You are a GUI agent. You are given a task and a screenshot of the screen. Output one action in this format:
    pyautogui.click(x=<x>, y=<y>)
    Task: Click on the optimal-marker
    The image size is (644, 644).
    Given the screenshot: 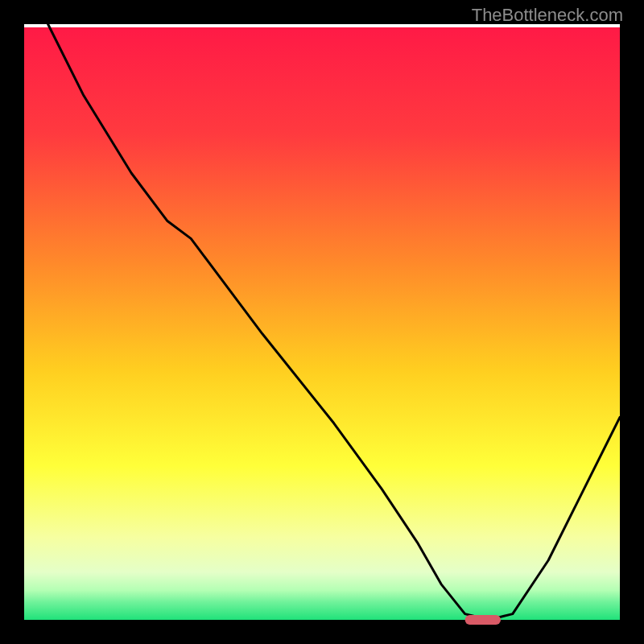 What is the action you would take?
    pyautogui.click(x=483, y=620)
    